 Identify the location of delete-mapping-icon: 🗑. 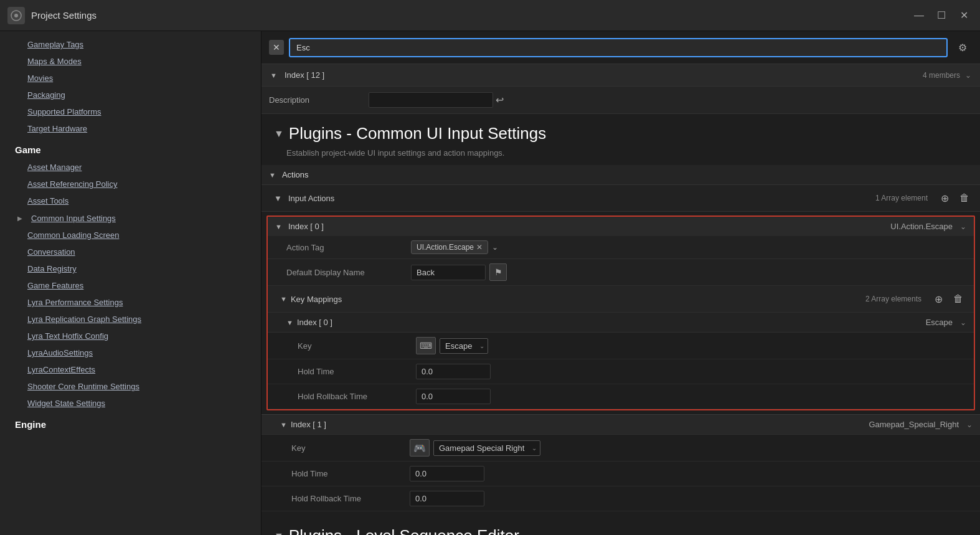
(958, 299).